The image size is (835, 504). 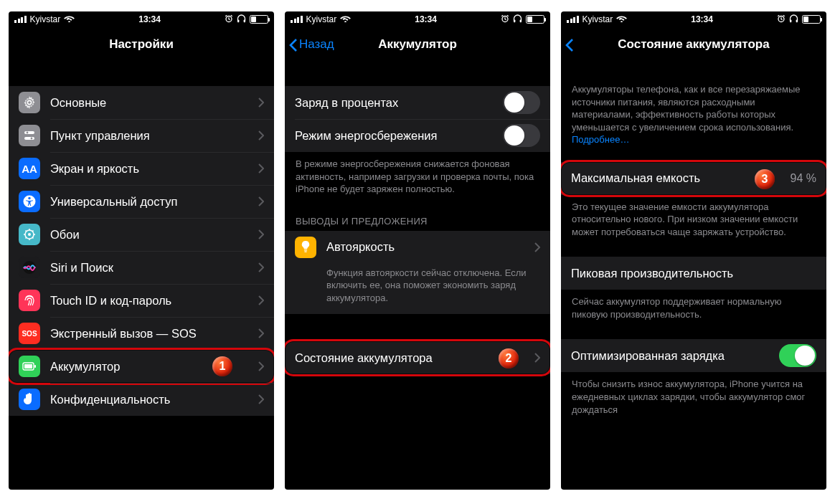 I want to click on auto-brightness-row: Автояркость, so click(x=418, y=247).